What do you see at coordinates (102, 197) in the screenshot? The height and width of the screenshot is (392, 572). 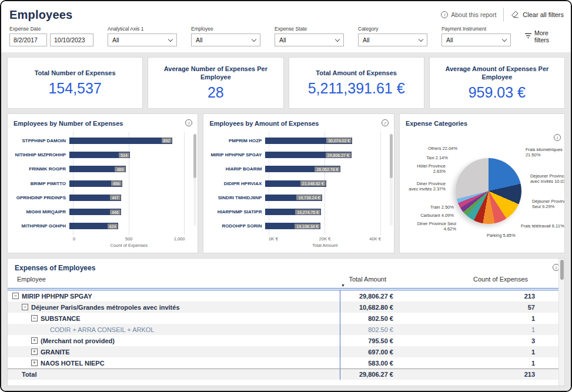 I see `bar-row: GPRIHDINP PRIDINPS447` at bounding box center [102, 197].